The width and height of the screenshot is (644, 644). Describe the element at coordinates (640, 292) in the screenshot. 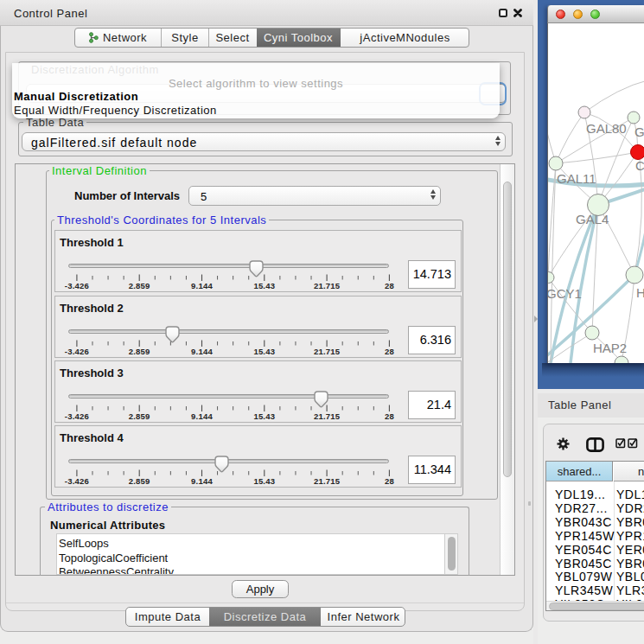

I see `svg-text: H` at that location.